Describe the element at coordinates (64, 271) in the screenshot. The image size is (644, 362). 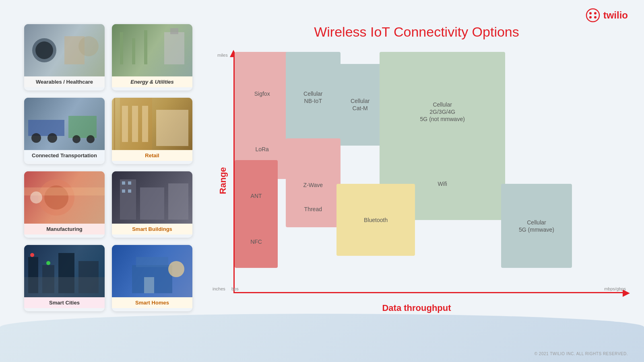
I see `tile-smart-cities-image` at that location.